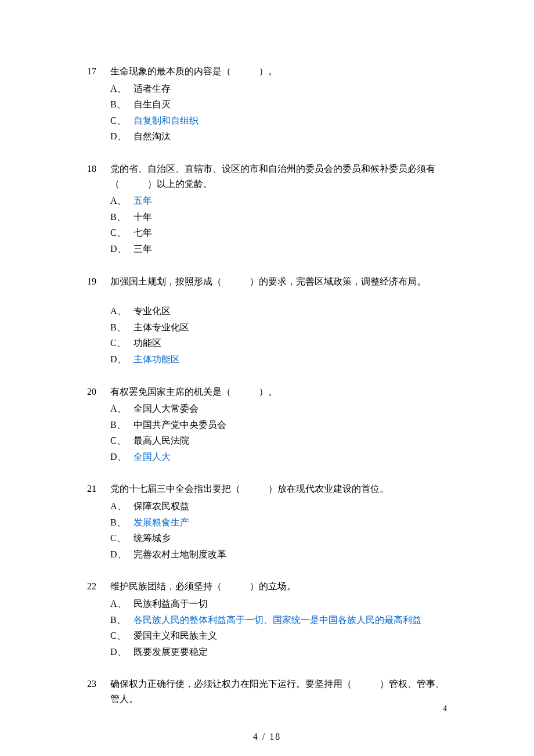 The height and width of the screenshot is (756, 534). Describe the element at coordinates (279, 321) in the screenshot. I see `question-body: 加强国土规划，按照形成（ ）的要求，完善区域政策，调整经济布局。A、专业化区B、…` at that location.